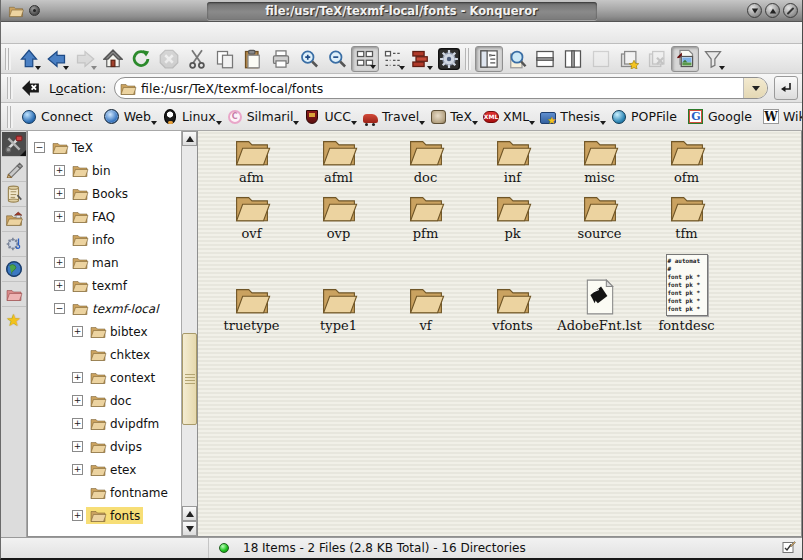 The image size is (803, 560). What do you see at coordinates (14, 194) in the screenshot?
I see `history-scroll-icon` at bounding box center [14, 194].